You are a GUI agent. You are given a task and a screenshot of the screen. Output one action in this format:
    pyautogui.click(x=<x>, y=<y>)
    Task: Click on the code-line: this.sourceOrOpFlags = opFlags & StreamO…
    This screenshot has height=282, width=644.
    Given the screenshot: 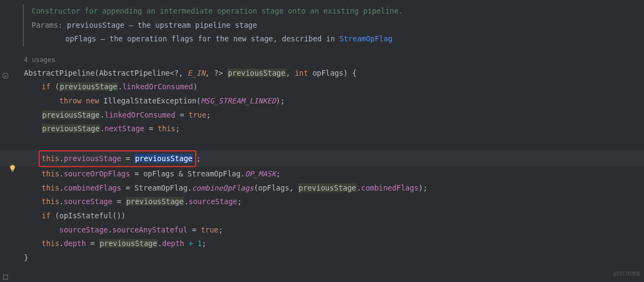 What is the action you would take?
    pyautogui.click(x=322, y=174)
    